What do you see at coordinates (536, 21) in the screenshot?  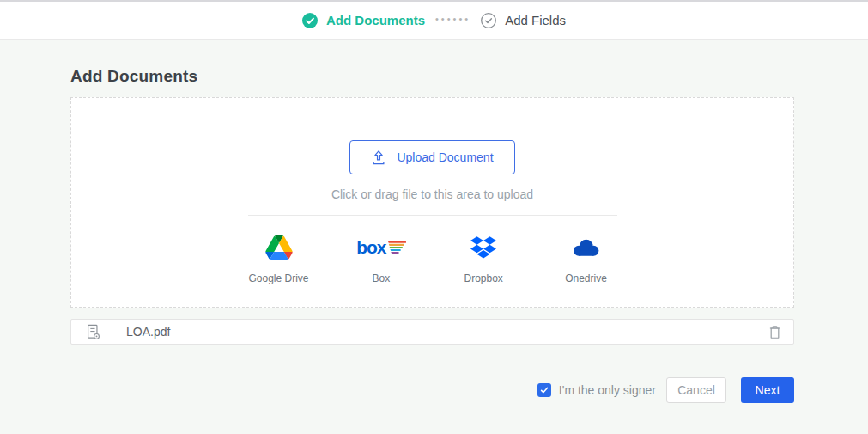 I see `step-label: Add Fields` at bounding box center [536, 21].